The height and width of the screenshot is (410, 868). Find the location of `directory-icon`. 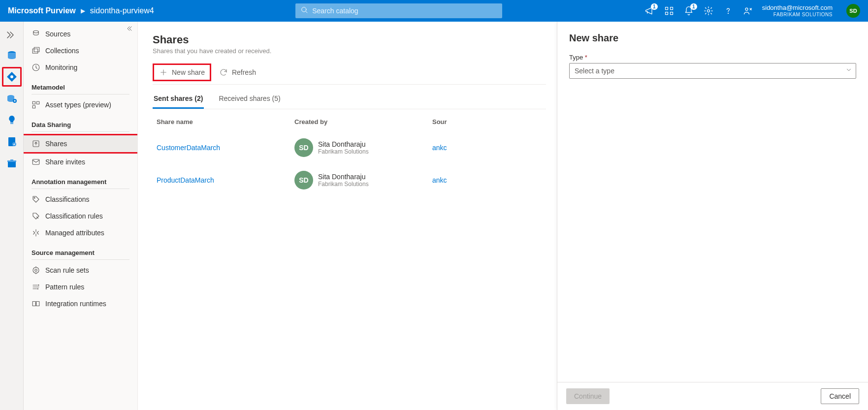

directory-icon is located at coordinates (669, 11).